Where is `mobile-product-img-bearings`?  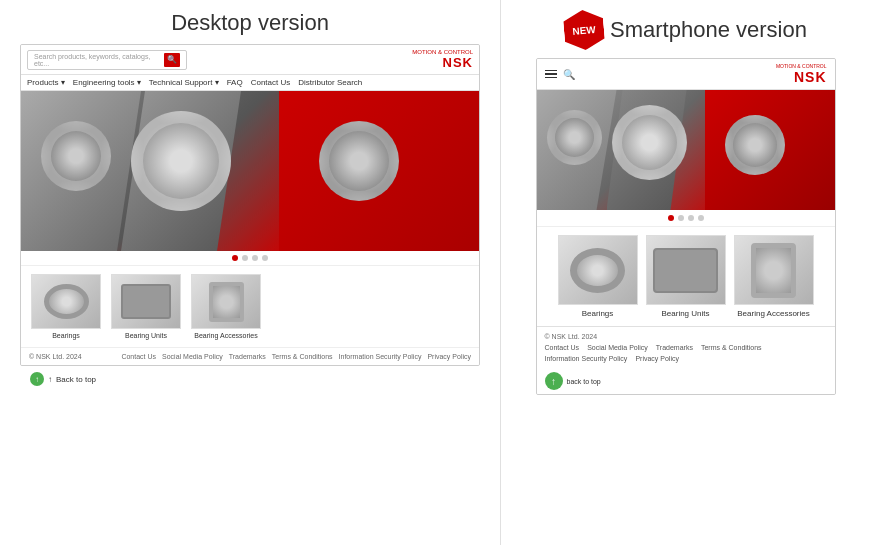 mobile-product-img-bearings is located at coordinates (598, 270).